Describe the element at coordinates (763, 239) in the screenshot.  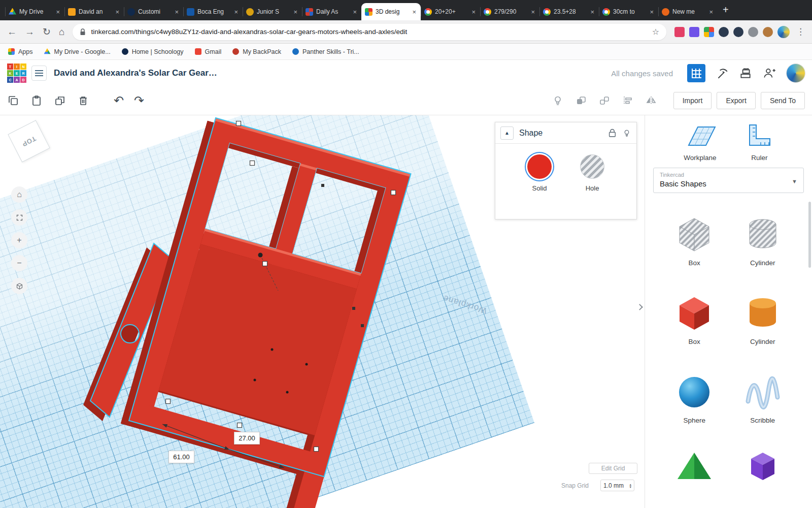
I see `shape-cylinder-hole: Cylinder` at that location.